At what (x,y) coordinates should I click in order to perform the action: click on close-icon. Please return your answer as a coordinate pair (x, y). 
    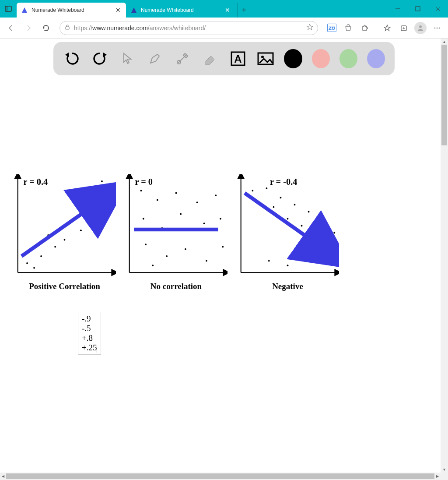
    Looking at the image, I should click on (438, 9).